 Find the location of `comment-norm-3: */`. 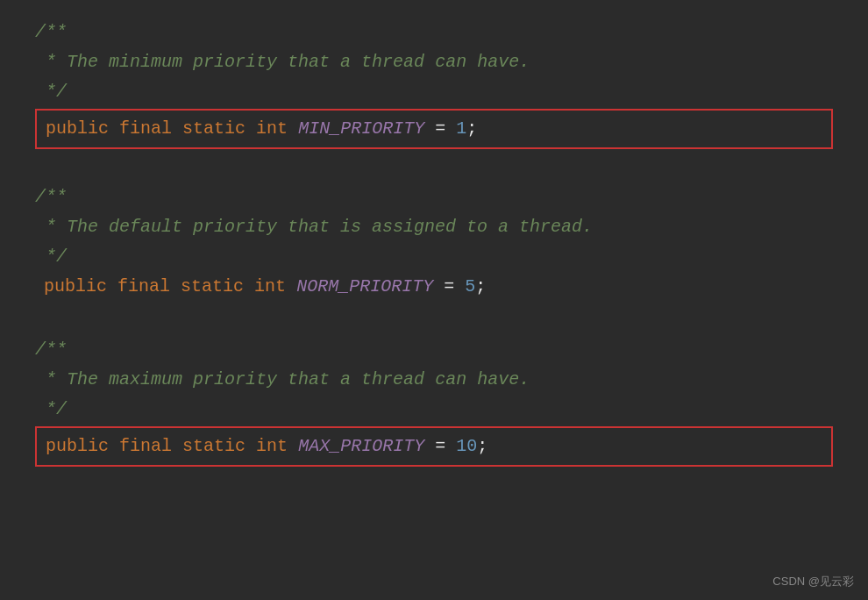

comment-norm-3: */ is located at coordinates (434, 257).